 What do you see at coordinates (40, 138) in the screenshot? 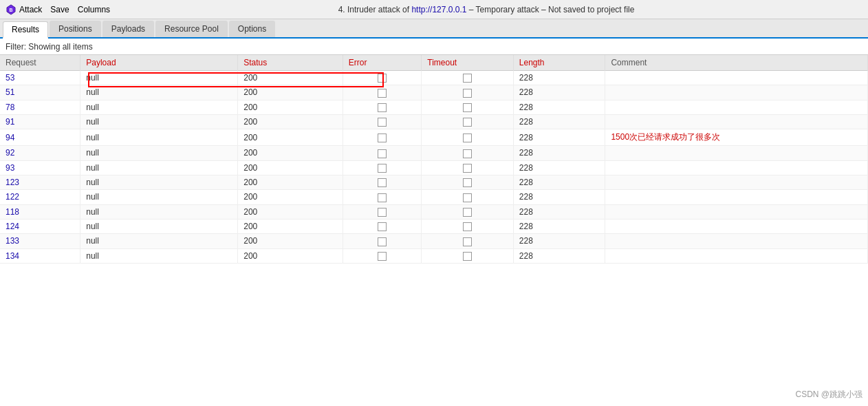
I see `cell-request: 94` at bounding box center [40, 138].